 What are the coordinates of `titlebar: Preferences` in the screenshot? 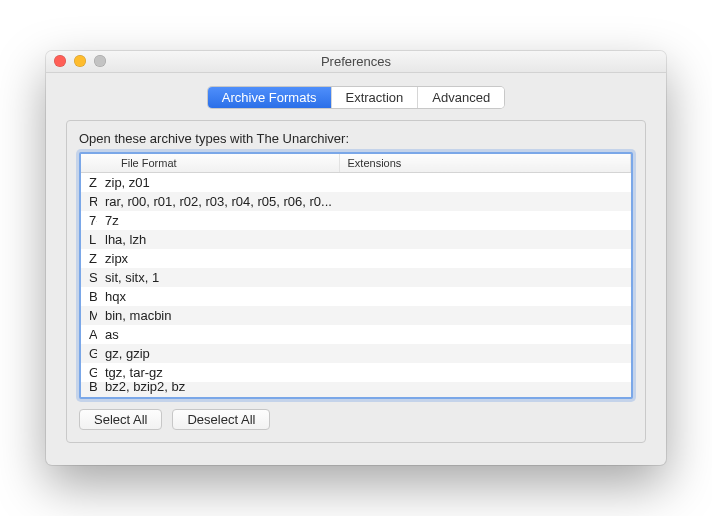 It's located at (356, 62).